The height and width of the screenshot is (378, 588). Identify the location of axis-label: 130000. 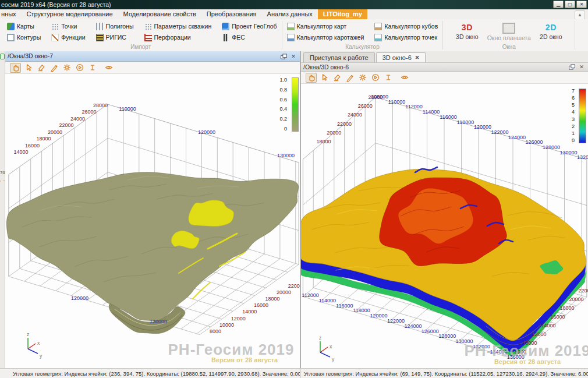
(568, 153).